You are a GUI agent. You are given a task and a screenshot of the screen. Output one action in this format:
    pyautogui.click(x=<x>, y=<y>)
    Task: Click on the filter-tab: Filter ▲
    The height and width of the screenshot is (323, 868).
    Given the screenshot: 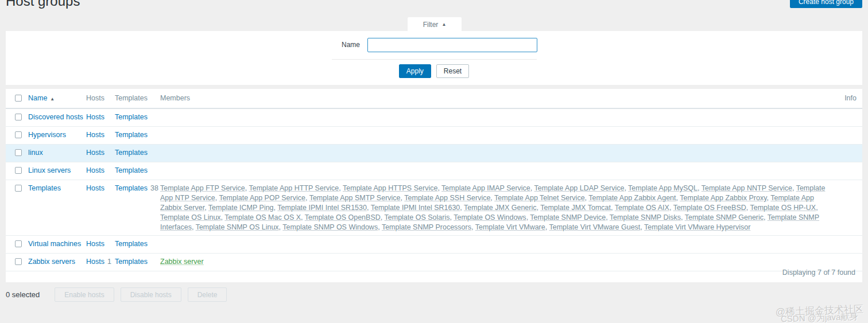 What is the action you would take?
    pyautogui.click(x=435, y=24)
    